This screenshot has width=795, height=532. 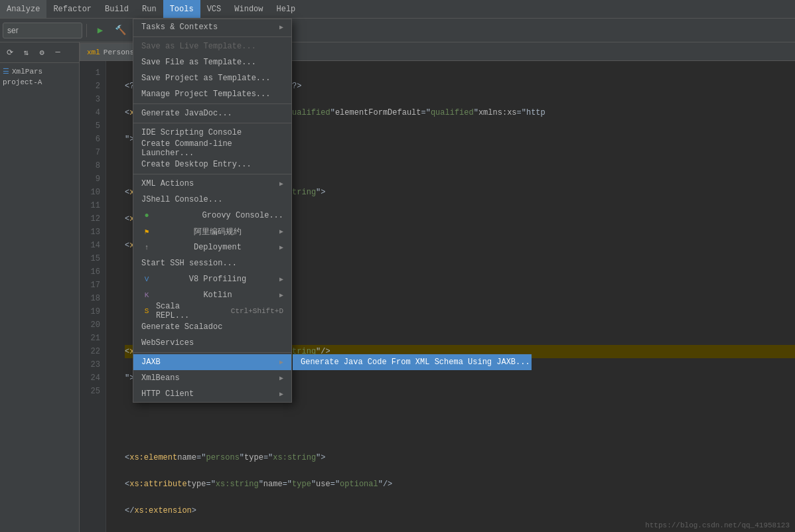 What do you see at coordinates (147, 247) in the screenshot?
I see `deployment-icon: ↑` at bounding box center [147, 247].